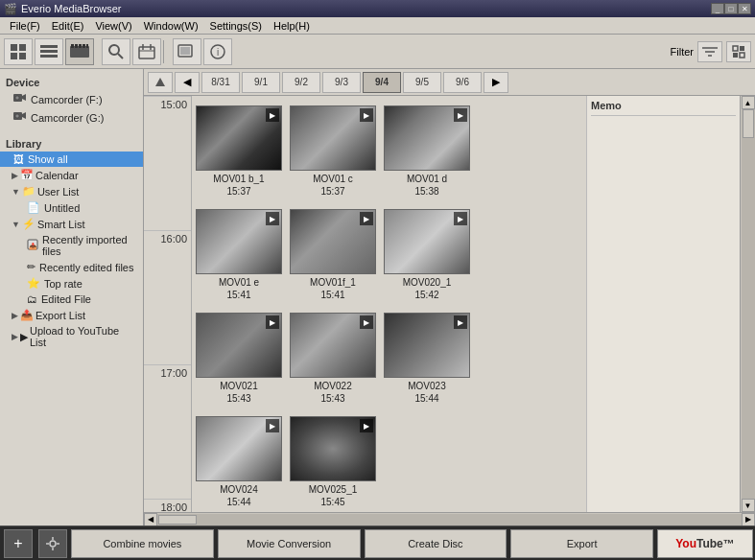 The width and height of the screenshot is (755, 560). I want to click on sidebar-item-calendar: ▶ 📅 Calendar, so click(71, 175).